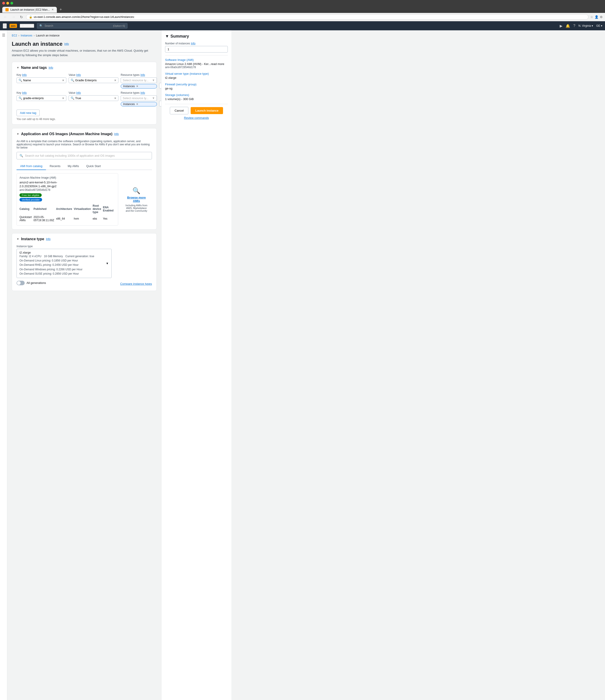 The image size is (605, 700). I want to click on tag-row-1: Key Info 🔍 ✕ Value Info, so click(84, 81).